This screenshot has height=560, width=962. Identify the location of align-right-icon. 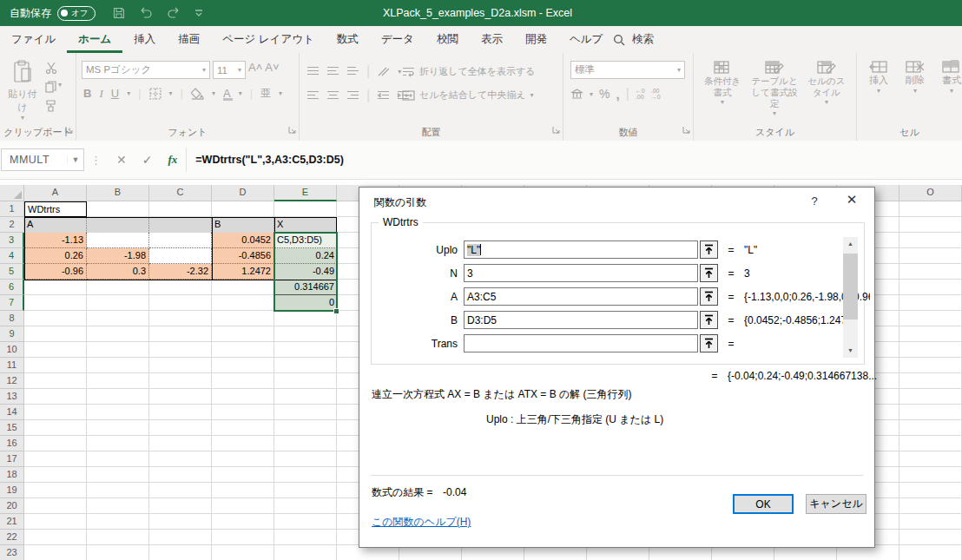
(353, 96).